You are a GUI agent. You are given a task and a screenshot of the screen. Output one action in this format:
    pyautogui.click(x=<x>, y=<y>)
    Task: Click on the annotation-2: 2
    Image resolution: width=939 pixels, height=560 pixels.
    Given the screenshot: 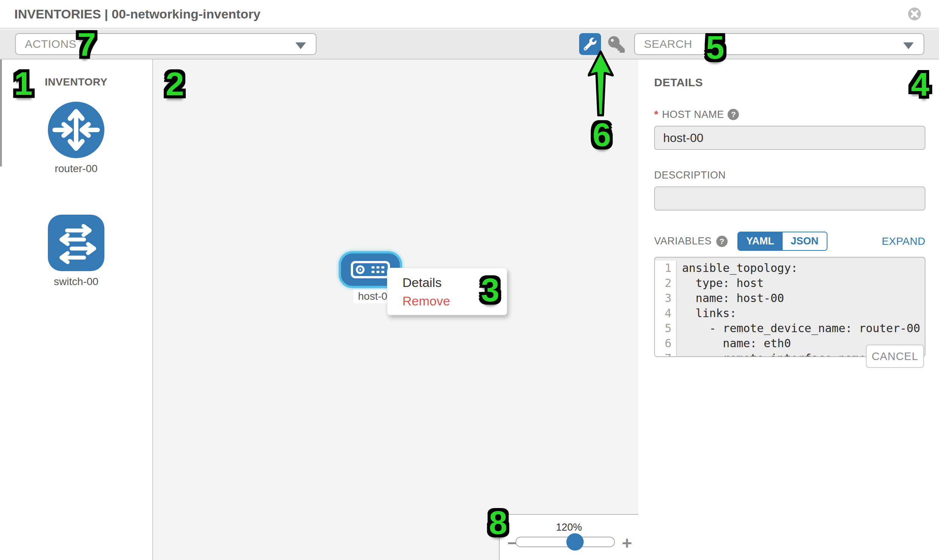 What is the action you would take?
    pyautogui.click(x=175, y=84)
    